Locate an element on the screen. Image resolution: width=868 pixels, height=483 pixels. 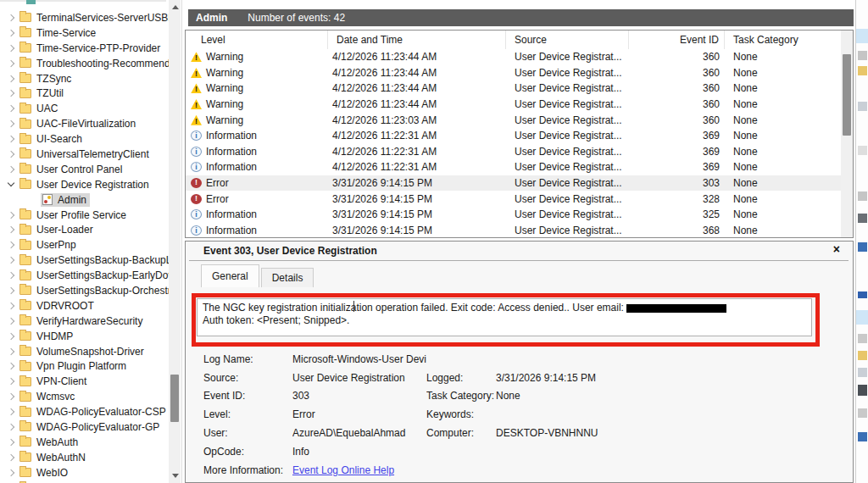
tree-item: User Profile Service is located at coordinates (85, 215).